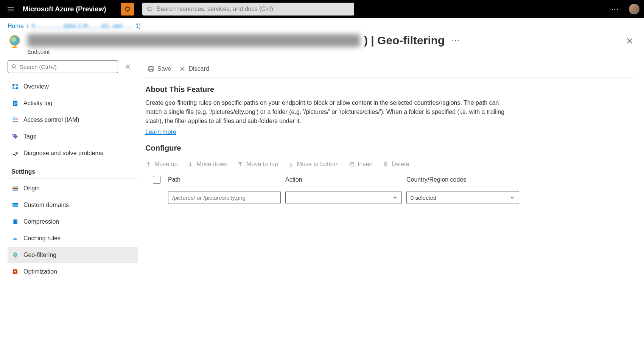 The height and width of the screenshot is (364, 644). What do you see at coordinates (190, 164) in the screenshot?
I see `arrow-down-icon` at bounding box center [190, 164].